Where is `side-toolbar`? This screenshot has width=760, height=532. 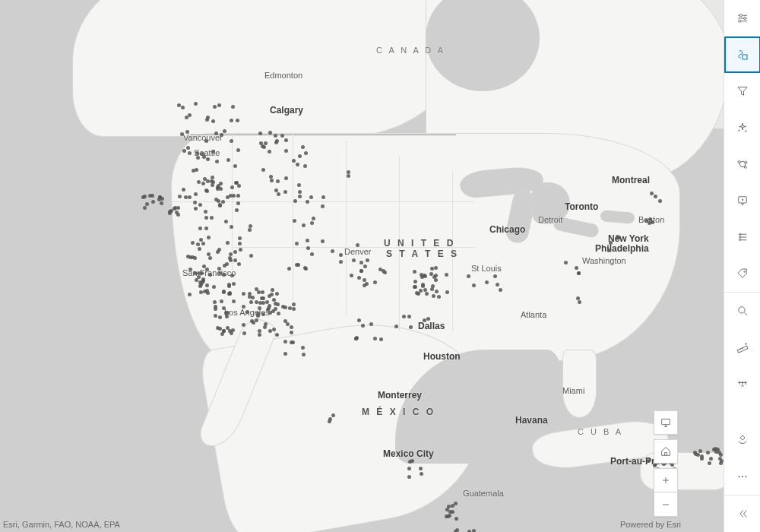
side-toolbar is located at coordinates (742, 266).